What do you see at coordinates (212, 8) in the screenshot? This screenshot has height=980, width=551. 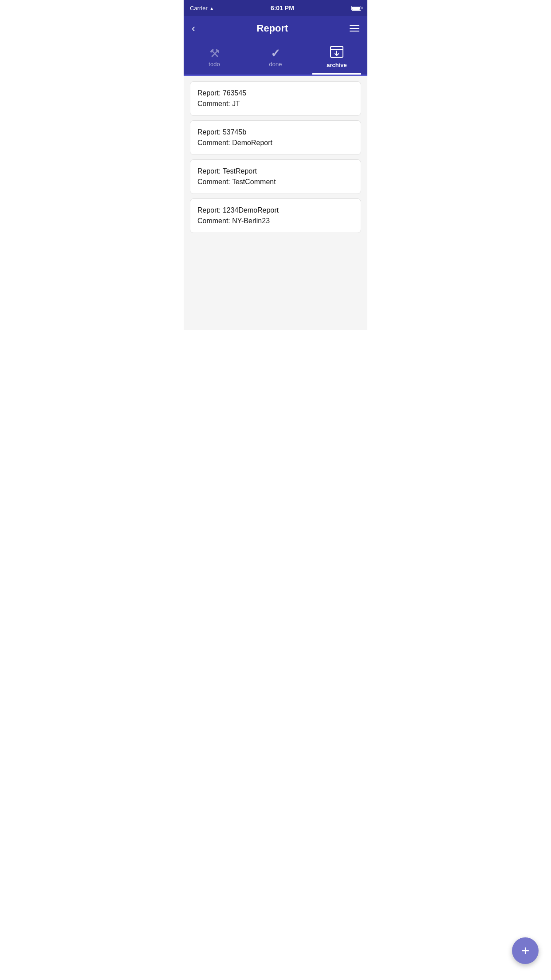 I see `wifi-icon: ▴` at bounding box center [212, 8].